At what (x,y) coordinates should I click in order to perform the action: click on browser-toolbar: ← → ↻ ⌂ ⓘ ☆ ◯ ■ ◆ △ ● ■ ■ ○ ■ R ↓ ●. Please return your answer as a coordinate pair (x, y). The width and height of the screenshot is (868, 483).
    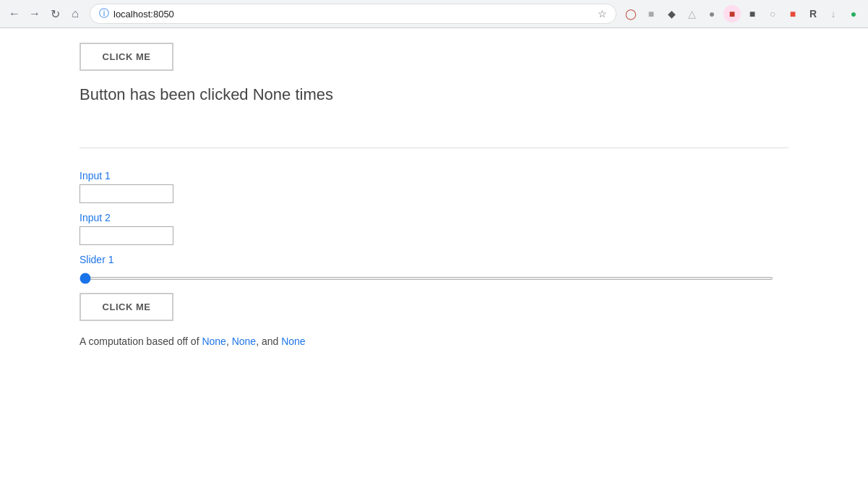
    Looking at the image, I should click on (434, 14).